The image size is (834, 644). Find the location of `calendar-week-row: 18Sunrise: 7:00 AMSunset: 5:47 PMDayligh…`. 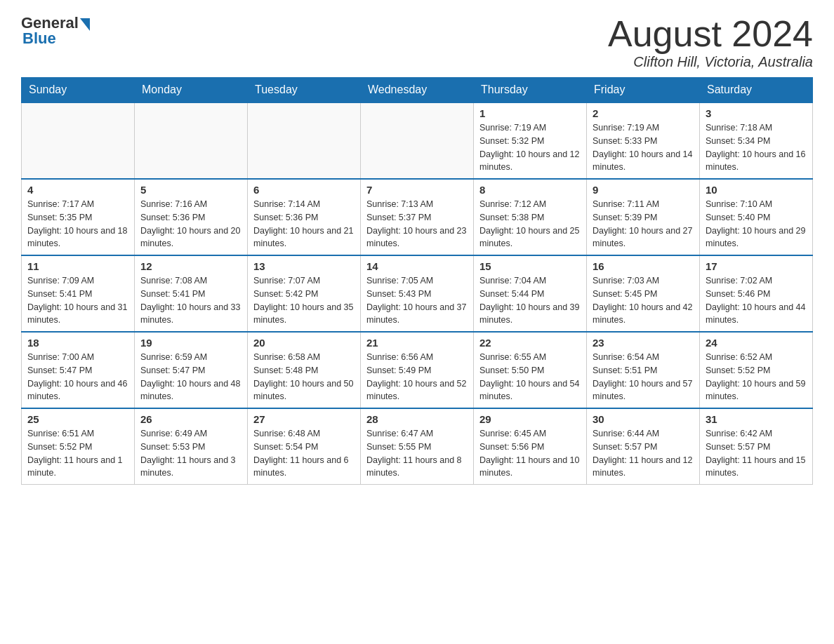

calendar-week-row: 18Sunrise: 7:00 AMSunset: 5:47 PMDayligh… is located at coordinates (417, 370).